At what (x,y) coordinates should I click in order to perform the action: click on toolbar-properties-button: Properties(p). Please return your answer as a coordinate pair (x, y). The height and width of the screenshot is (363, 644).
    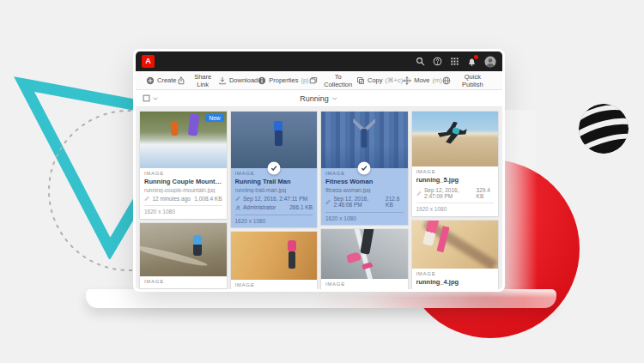
    Looking at the image, I should click on (283, 81).